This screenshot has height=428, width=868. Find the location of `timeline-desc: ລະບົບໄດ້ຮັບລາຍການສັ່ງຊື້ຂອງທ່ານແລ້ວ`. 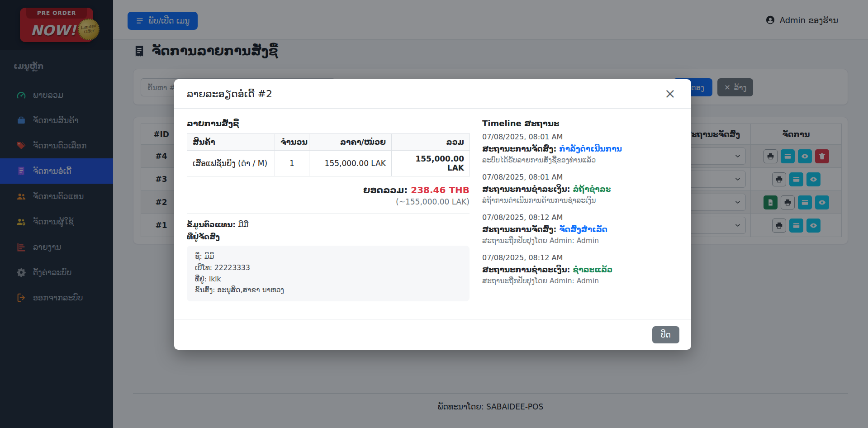

timeline-desc: ລະບົບໄດ້ຮັບລາຍການສັ່ງຊື້ຂອງທ່ານແລ້ວ is located at coordinates (580, 160).